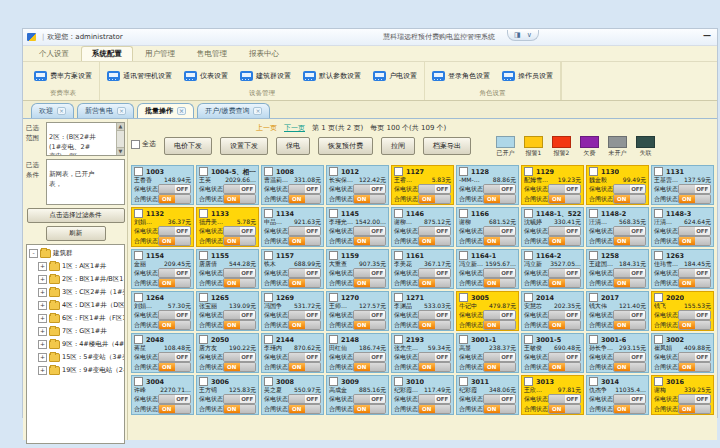 This screenshot has height=448, width=720. Describe the element at coordinates (228, 311) in the screenshot. I see `meter-card: 1265张宝丽139.09元保电状态OFF合闸状态ON` at that location.